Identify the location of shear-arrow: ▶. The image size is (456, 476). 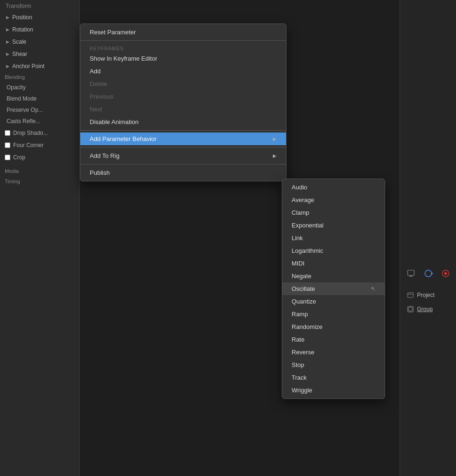
(8, 54).